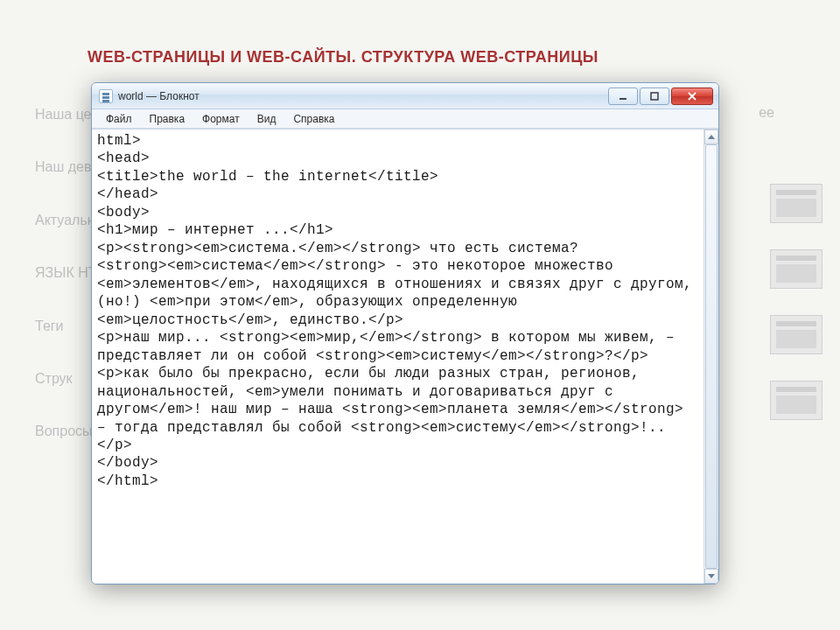 This screenshot has height=630, width=840. What do you see at coordinates (66, 115) in the screenshot?
I see `bg-item: Наша це` at bounding box center [66, 115].